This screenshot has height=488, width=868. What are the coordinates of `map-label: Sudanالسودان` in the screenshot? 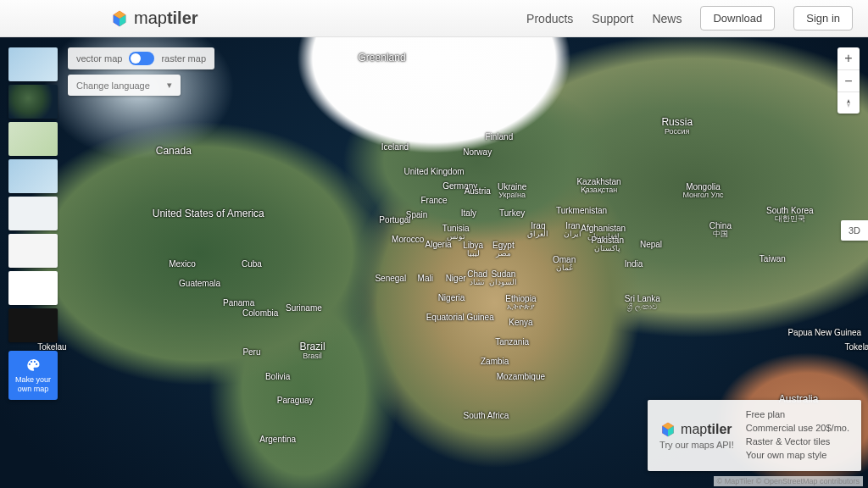 It's located at (504, 278).